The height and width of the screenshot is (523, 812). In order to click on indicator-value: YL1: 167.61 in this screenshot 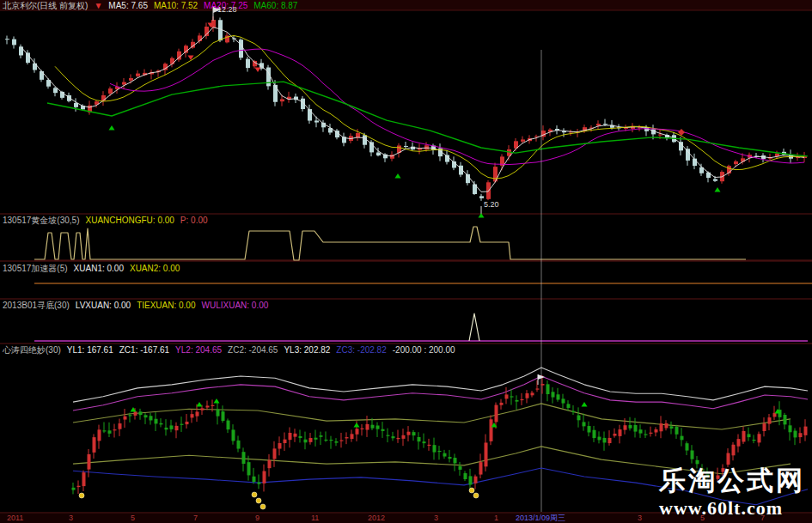, I will do `click(90, 350)`.